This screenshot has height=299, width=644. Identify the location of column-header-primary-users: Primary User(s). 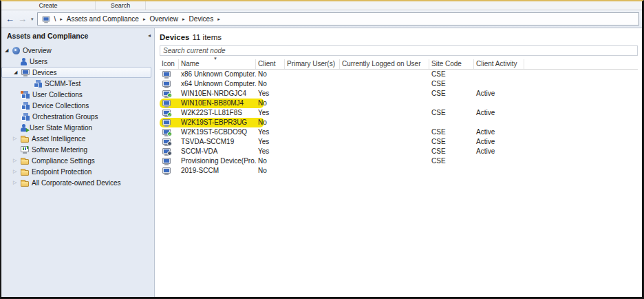
(312, 64).